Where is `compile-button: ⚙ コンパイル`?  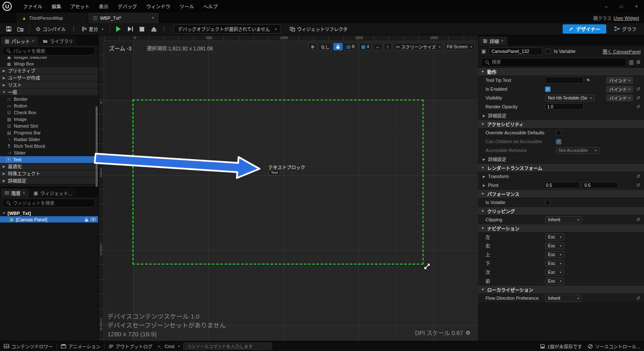
compile-button: ⚙ コンパイル is located at coordinates (51, 29).